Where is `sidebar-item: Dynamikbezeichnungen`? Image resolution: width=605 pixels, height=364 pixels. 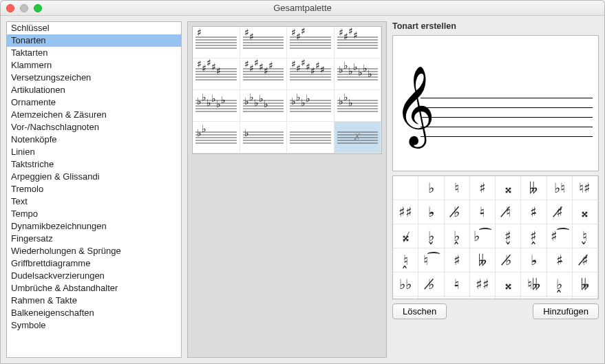
sidebar-item: Dynamikbezeichnungen is located at coordinates (94, 226).